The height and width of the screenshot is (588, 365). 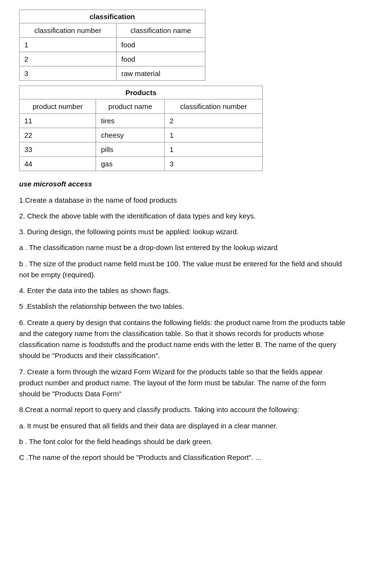 What do you see at coordinates (141, 164) in the screenshot?
I see `table-row: 44gas3` at bounding box center [141, 164].